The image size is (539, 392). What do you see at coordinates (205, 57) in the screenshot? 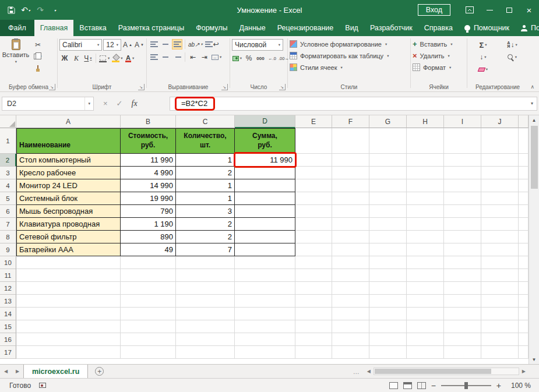
I see `increase-indent-icon: ⇥` at bounding box center [205, 57].